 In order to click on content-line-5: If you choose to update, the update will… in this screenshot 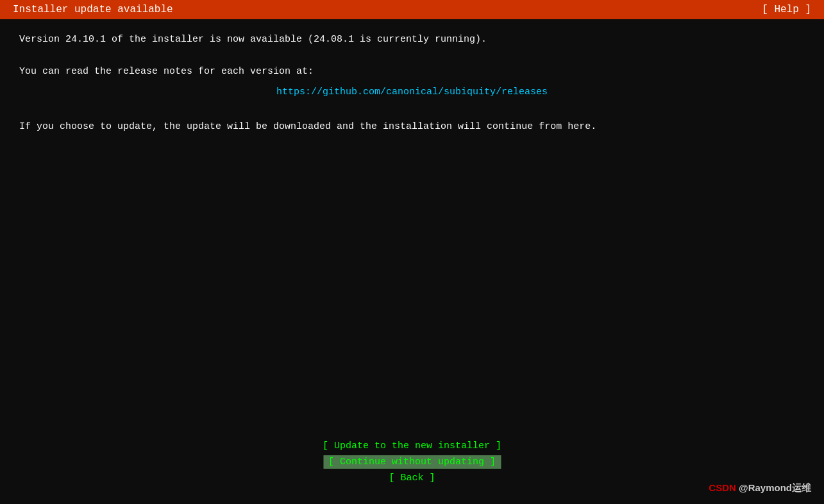, I will do `click(412, 127)`.